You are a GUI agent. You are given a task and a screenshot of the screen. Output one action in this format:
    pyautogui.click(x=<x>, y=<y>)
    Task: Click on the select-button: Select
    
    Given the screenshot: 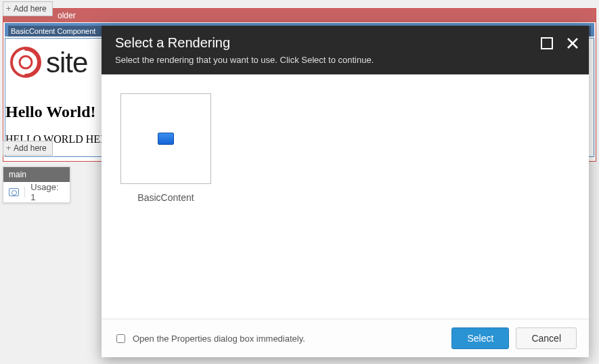 What is the action you would take?
    pyautogui.click(x=481, y=338)
    